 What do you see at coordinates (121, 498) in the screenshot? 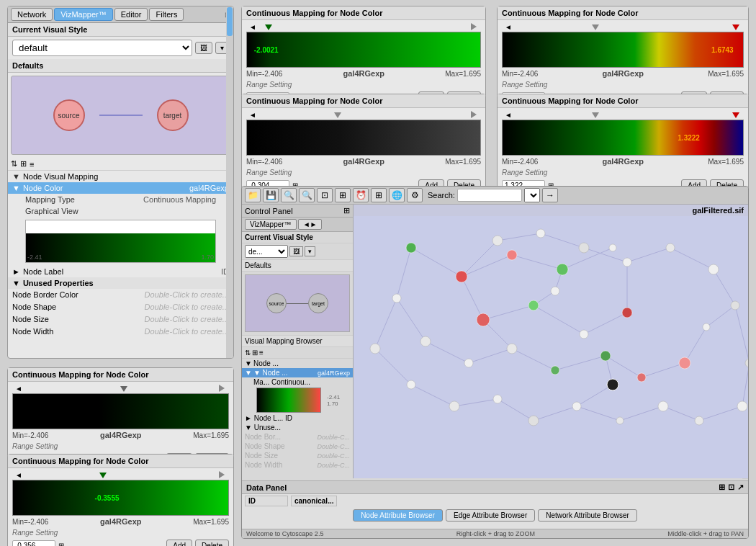
I see `c-gradient: -0.3555` at bounding box center [121, 498].